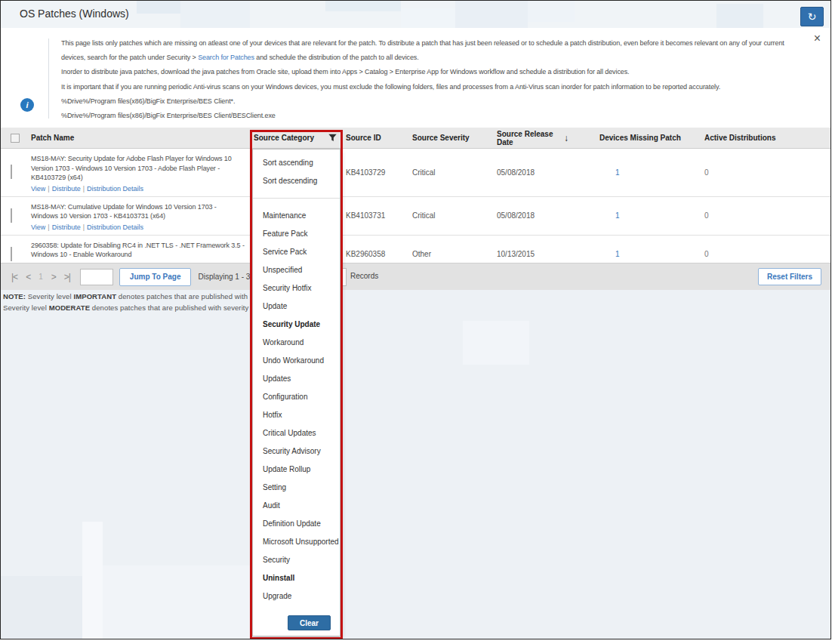 This screenshot has height=644, width=832. Describe the element at coordinates (379, 172) in the screenshot. I see `source-id-cell: KB4103729` at that location.